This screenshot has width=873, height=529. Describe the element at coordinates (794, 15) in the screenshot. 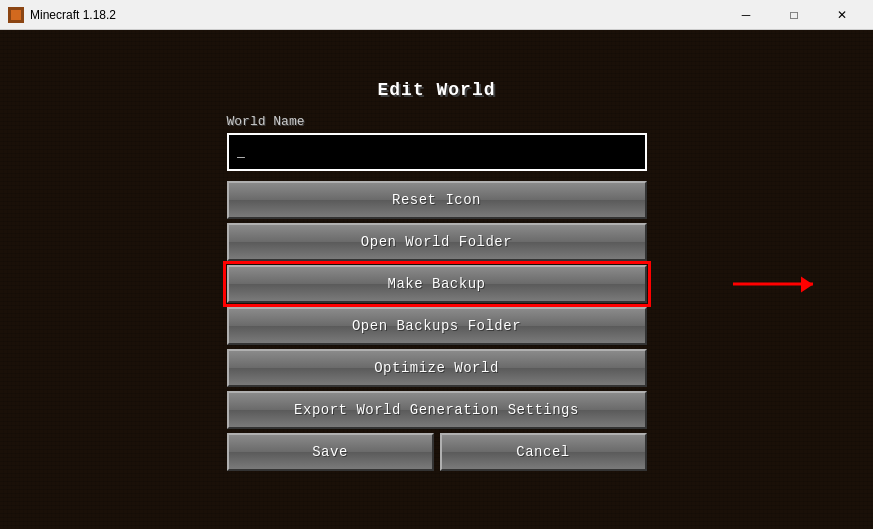

I see `maximize-button: □` at that location.